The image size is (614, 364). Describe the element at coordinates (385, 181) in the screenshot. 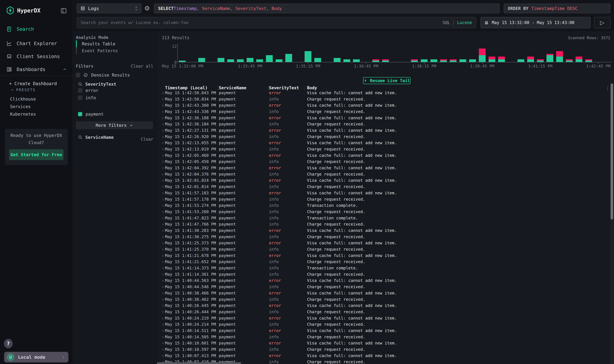

I see `table-row: ›May 15 1:42:01.824 PMpaymenterrorVisa c…` at that location.